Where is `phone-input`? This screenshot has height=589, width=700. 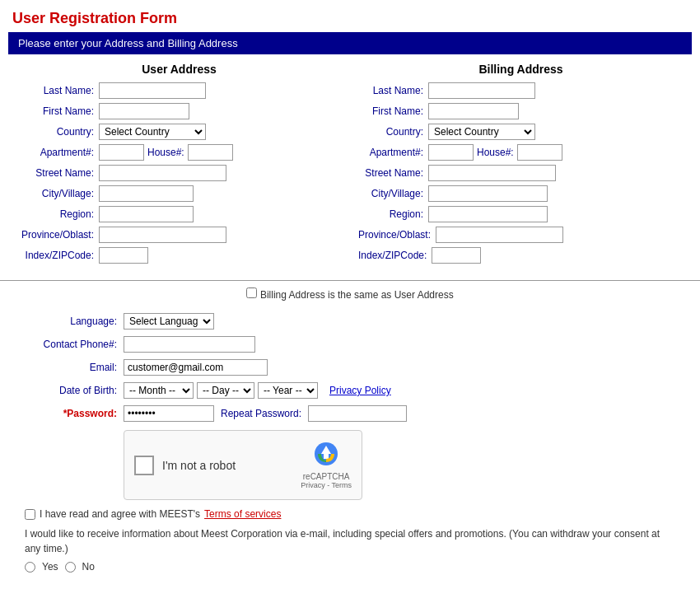 phone-input is located at coordinates (189, 344).